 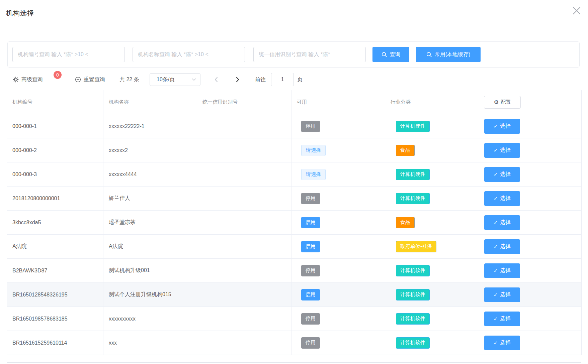 What do you see at coordinates (295, 174) in the screenshot?
I see `table-row: 000-000-3 xxxxxx4444 请选择 计算机硬件 ✓ 选择` at bounding box center [295, 174].